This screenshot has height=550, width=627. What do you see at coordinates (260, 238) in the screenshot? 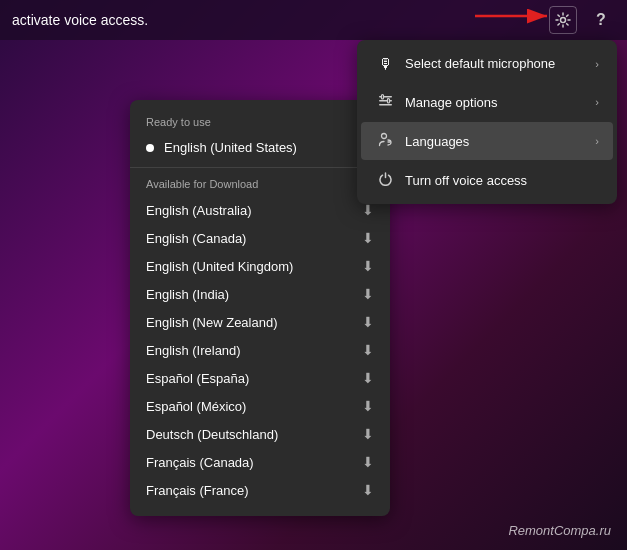
I see `list-item: English (Canada) ⬇` at bounding box center [260, 238].